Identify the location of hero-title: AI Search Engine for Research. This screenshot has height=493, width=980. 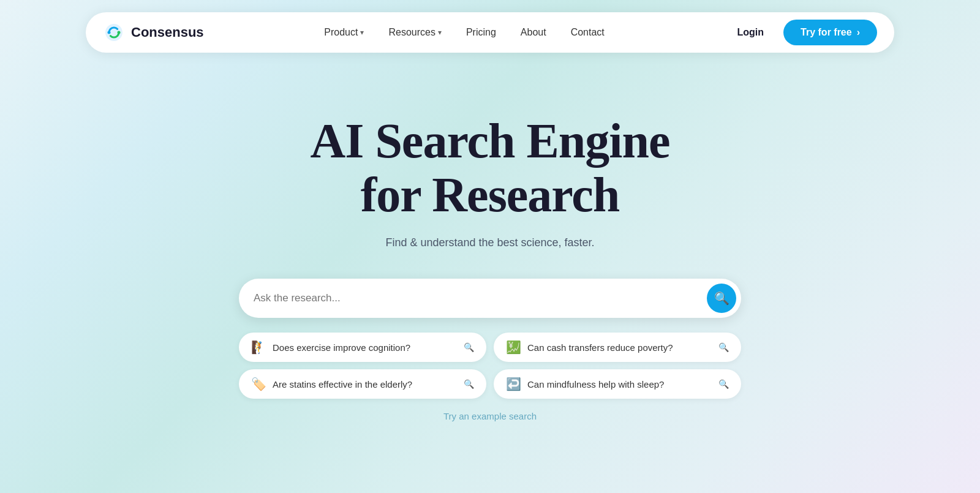
(490, 168).